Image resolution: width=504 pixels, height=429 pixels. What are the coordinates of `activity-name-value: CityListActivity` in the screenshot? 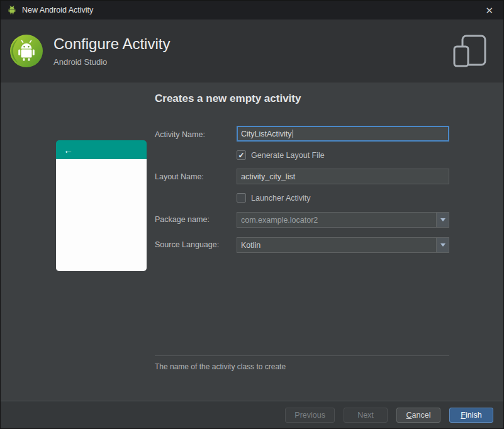 It's located at (267, 134).